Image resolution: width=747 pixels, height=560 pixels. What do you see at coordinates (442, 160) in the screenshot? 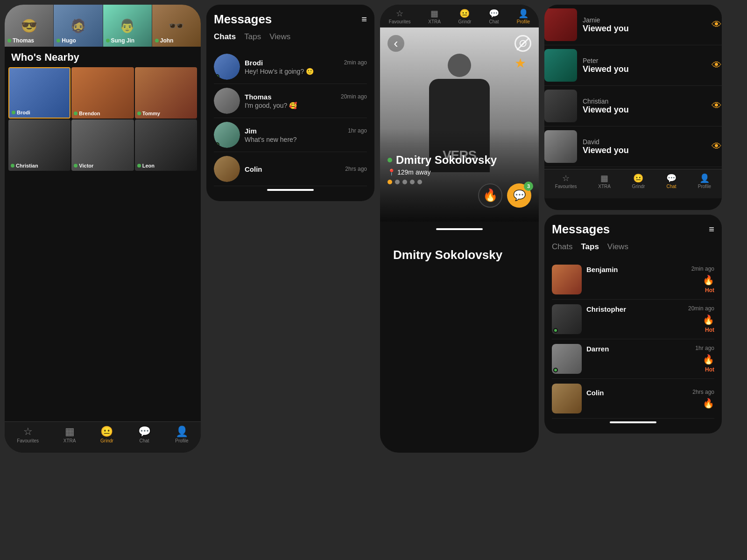
I see `profile-username: Dmitry Sokolovsky` at bounding box center [442, 160].